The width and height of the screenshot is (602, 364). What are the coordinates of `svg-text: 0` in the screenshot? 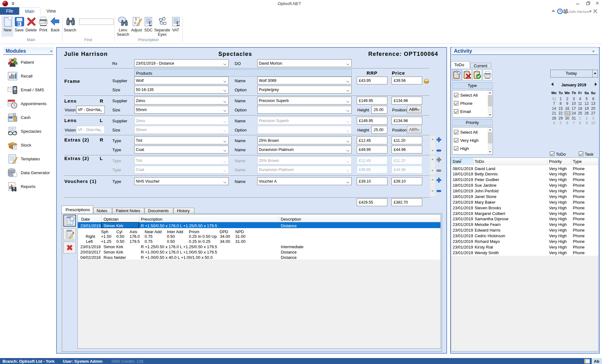 It's located at (135, 23).